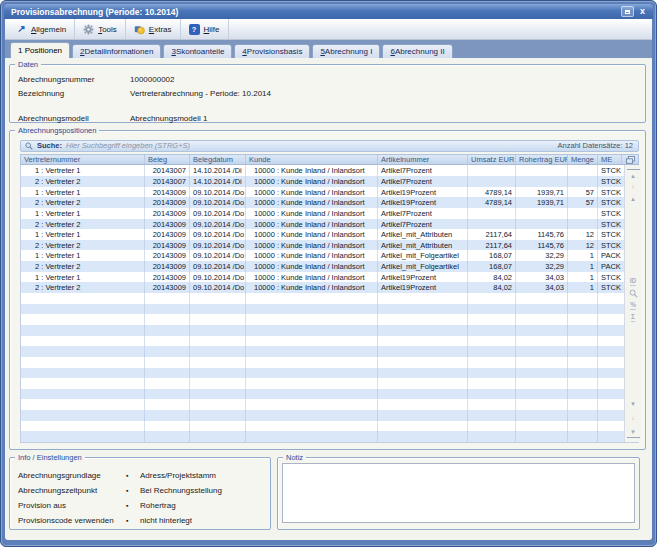  What do you see at coordinates (634, 282) in the screenshot?
I see `row-id-icon: ID` at bounding box center [634, 282].